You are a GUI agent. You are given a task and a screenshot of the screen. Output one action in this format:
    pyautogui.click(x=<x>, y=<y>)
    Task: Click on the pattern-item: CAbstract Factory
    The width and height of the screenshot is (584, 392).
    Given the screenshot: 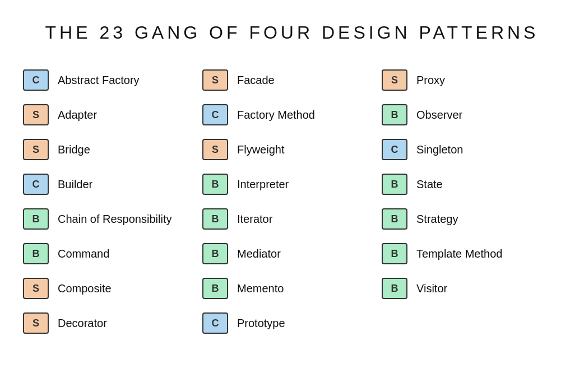 What is the action you would take?
    pyautogui.click(x=113, y=80)
    